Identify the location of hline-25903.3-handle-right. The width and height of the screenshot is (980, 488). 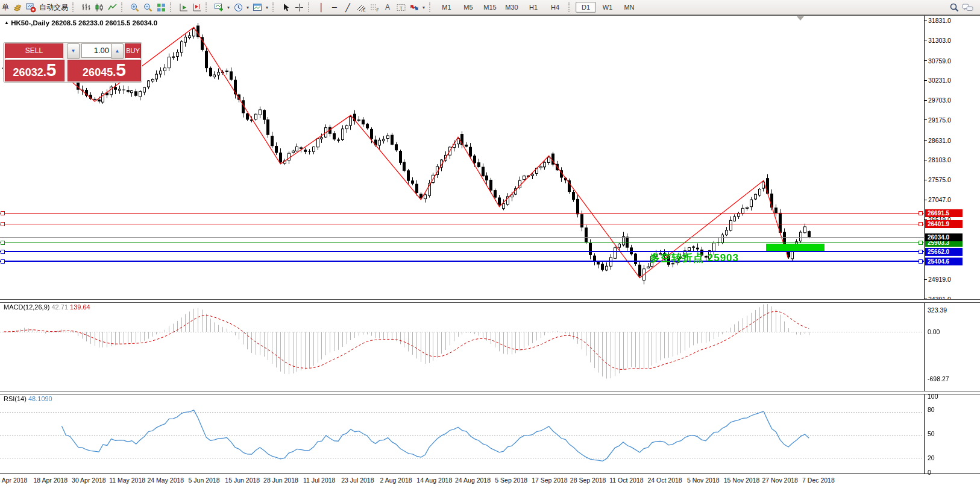
(921, 242).